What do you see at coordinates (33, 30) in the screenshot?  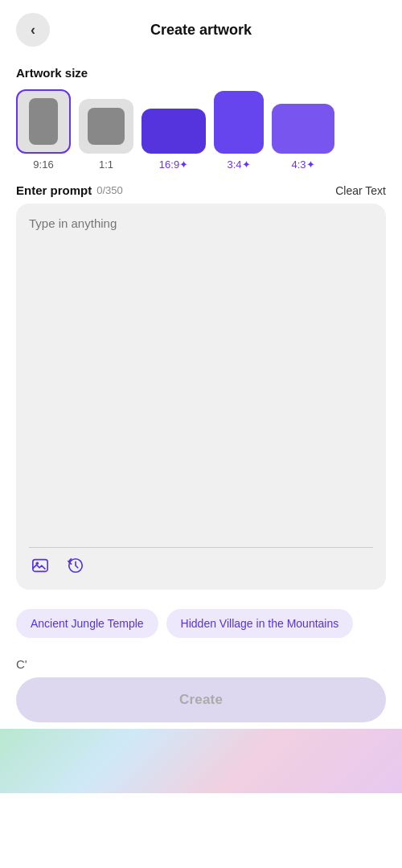 I see `back-button: ‹` at bounding box center [33, 30].